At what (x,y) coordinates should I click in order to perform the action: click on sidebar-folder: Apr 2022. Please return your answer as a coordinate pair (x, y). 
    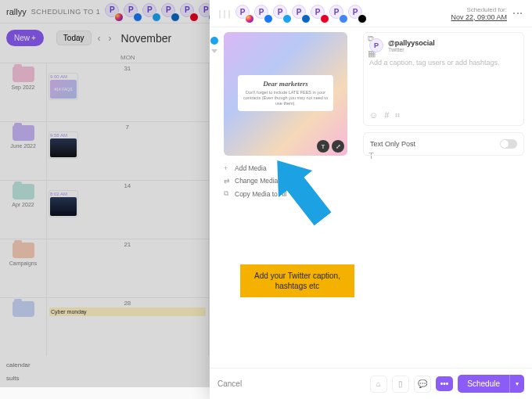
    Looking at the image, I should click on (23, 210).